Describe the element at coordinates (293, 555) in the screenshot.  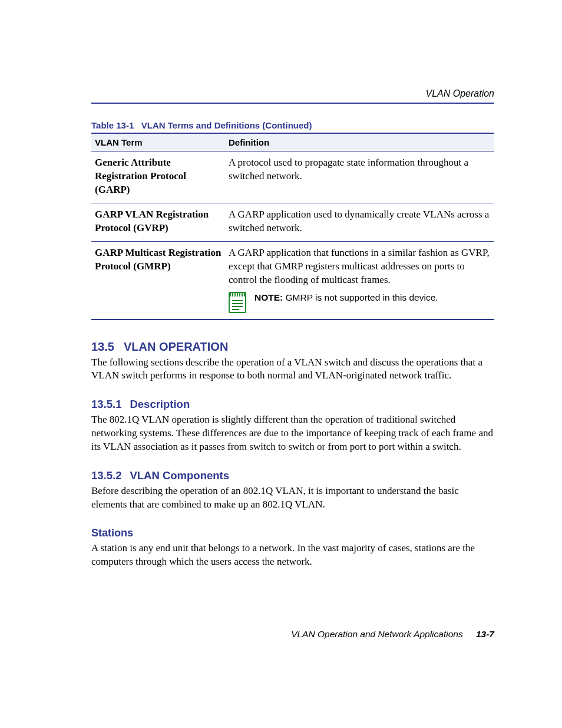
I see `section-para: A station is any end unit that belongs t…` at that location.